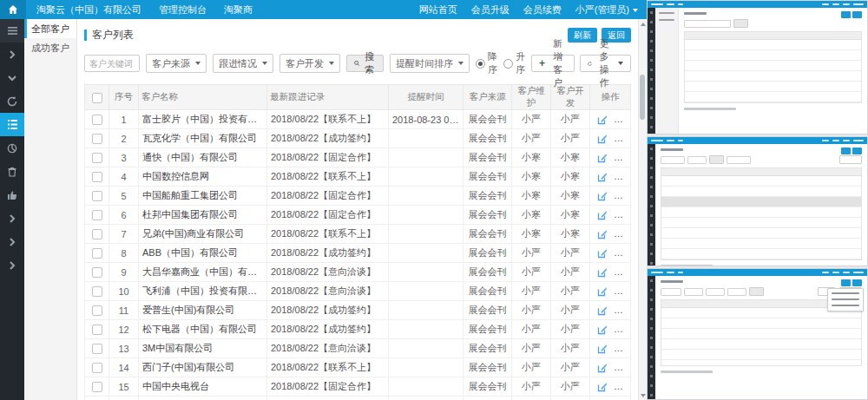  Describe the element at coordinates (182, 10) in the screenshot. I see `nav-admin-console: 管理控制台` at that location.